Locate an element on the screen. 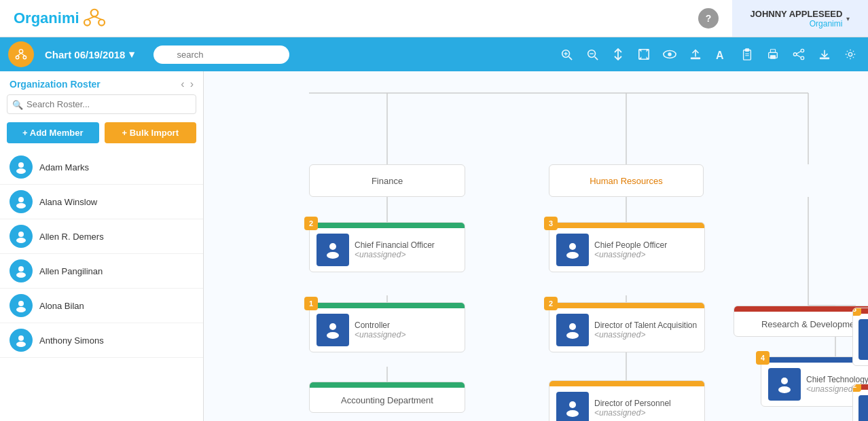 The image size is (868, 421). cfo-badge: 2 is located at coordinates (311, 223).